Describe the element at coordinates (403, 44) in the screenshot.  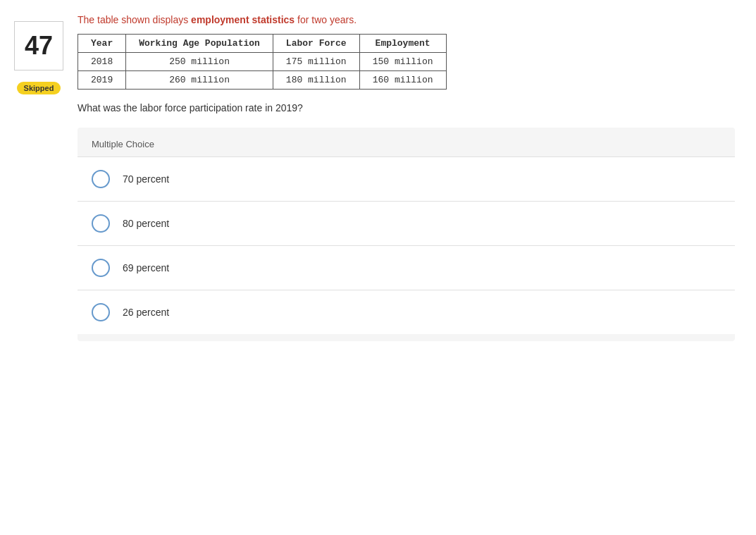
I see `col-header-employment: Employment` at that location.